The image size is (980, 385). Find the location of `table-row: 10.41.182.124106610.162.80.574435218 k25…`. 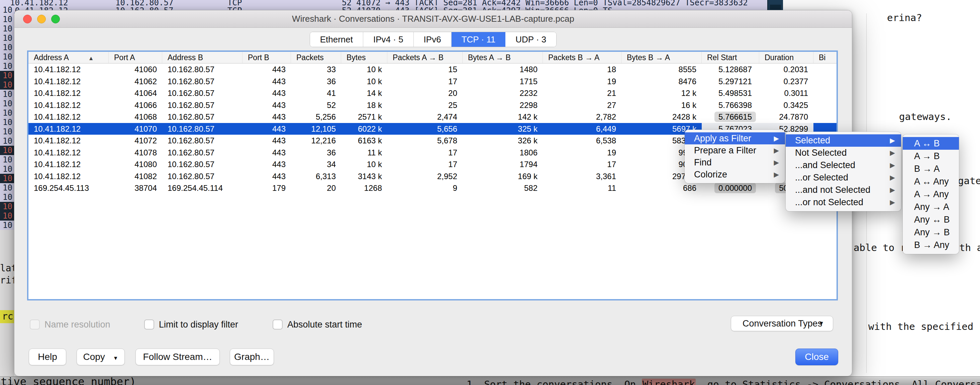

table-row: 10.41.182.124106610.162.80.574435218 k25… is located at coordinates (433, 105).